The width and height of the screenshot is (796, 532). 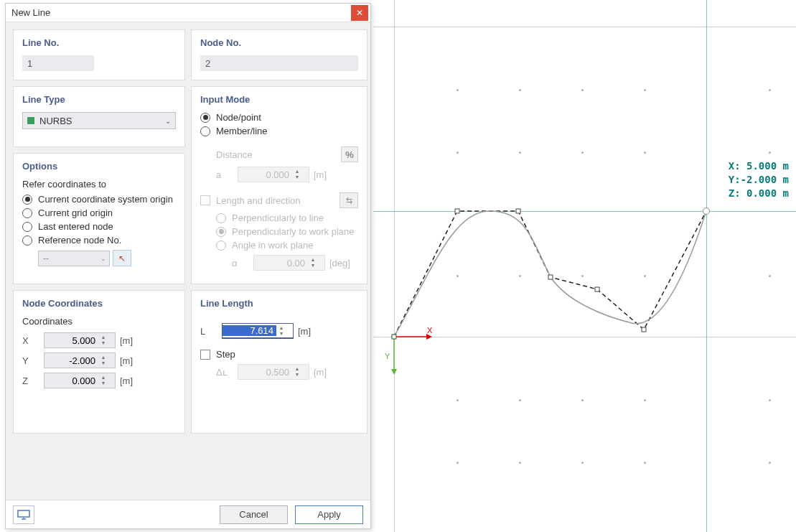 What do you see at coordinates (279, 303) in the screenshot?
I see `line-length-header: Line Length` at bounding box center [279, 303].